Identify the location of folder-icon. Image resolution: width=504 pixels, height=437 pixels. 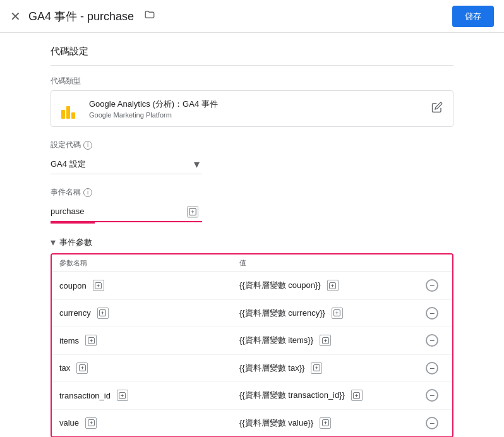
(150, 16).